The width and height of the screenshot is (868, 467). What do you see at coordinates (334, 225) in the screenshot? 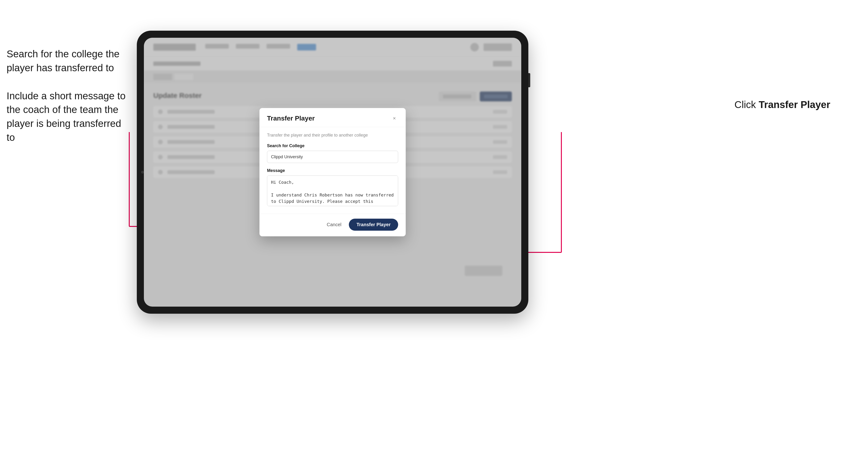
I see `cancel-button: Cancel` at bounding box center [334, 225].